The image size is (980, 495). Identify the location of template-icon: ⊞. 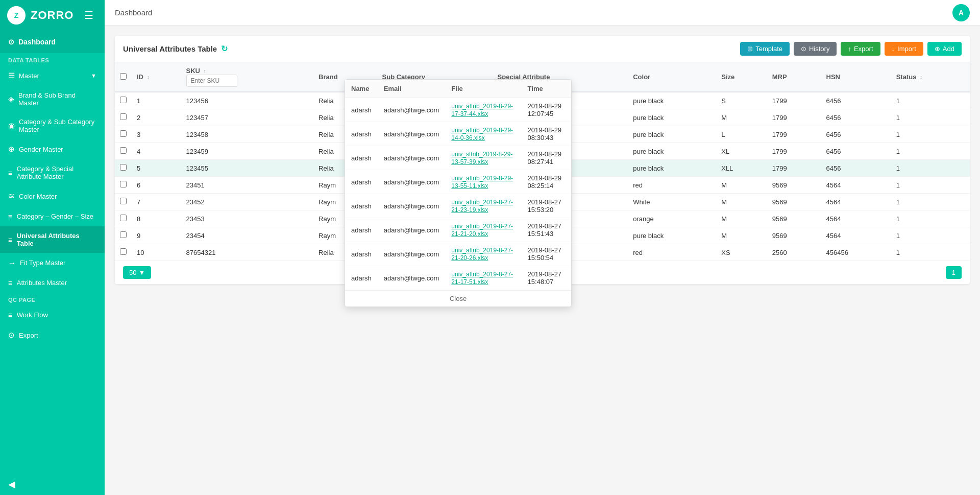
(750, 49).